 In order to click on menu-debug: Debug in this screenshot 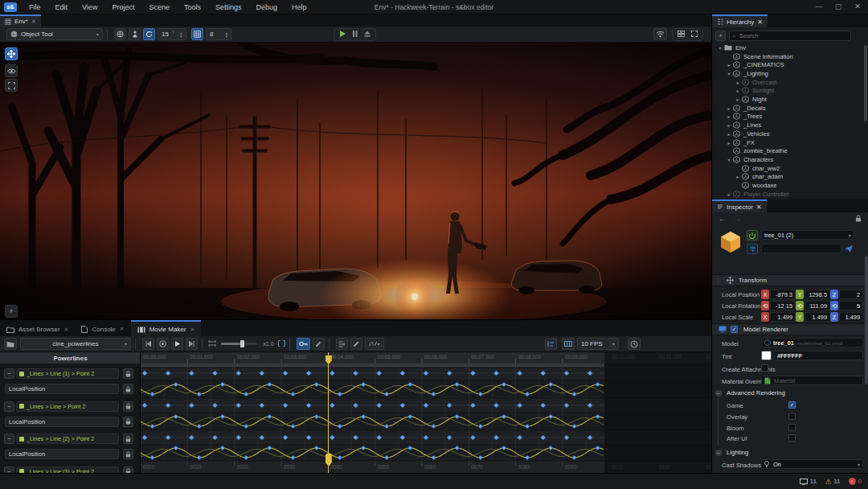, I will do `click(267, 7)`.